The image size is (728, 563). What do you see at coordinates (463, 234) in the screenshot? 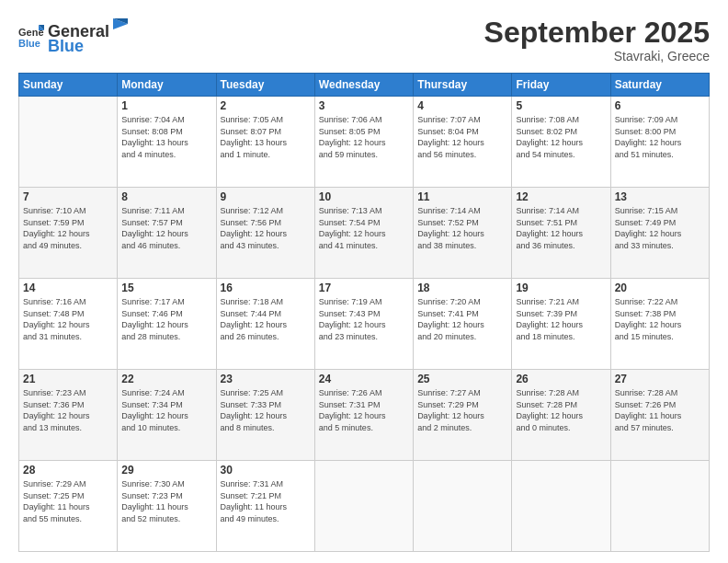
I see `table-row: 11Sunrise: 7:14 AM Sunset: 7:52 PM Dayli…` at bounding box center [463, 234].